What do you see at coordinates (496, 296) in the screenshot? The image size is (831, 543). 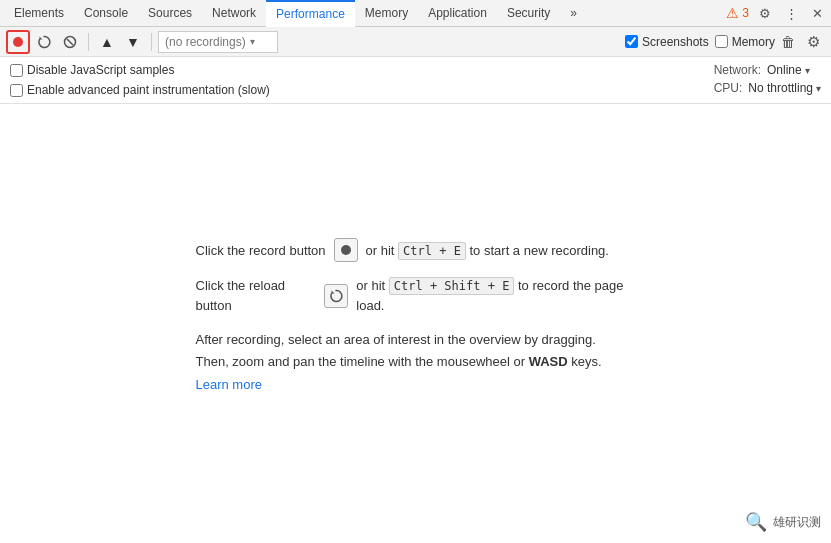 I see `reload-suffix-text: or hit Ctrl + Shift + E to record the pa…` at bounding box center [496, 296].